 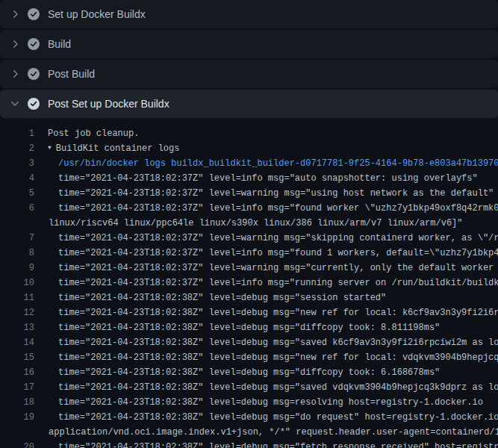 I want to click on line-number: 12, so click(x=17, y=313).